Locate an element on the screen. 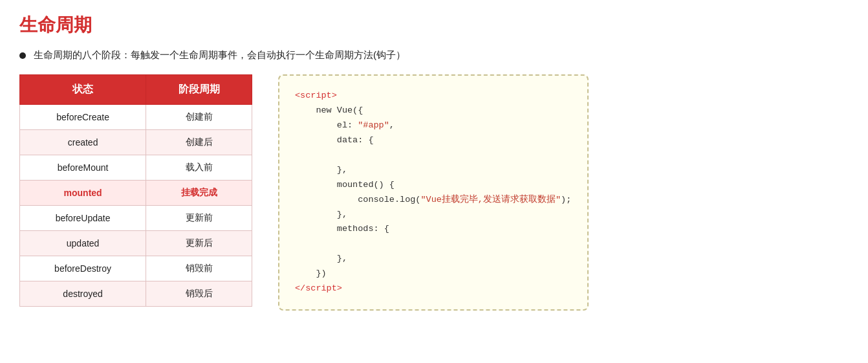 This screenshot has height=363, width=868. table-cell-phase: 创建后 is located at coordinates (199, 142).